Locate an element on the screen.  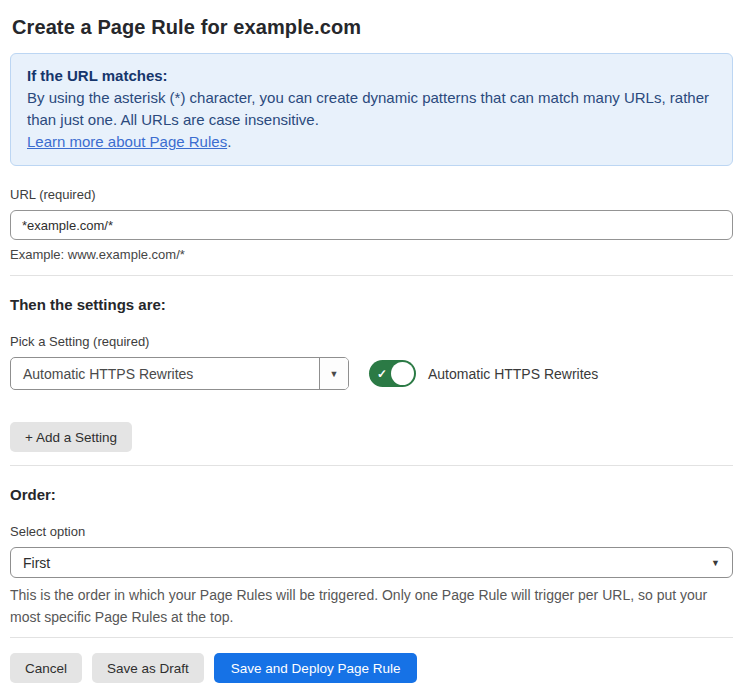
url-field-label: URL (required) is located at coordinates (372, 194).